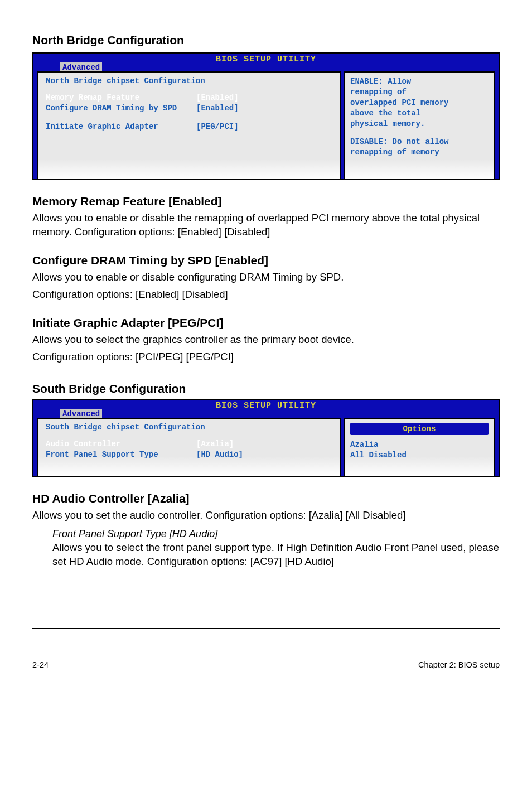  Describe the element at coordinates (419, 445) in the screenshot. I see `bios-option: Azalia` at that location.